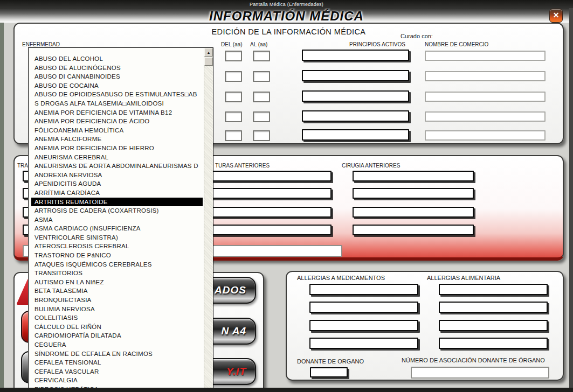 The image size is (573, 392). What do you see at coordinates (117, 122) in the screenshot?
I see `list-item: ANEMIA POR DEFICIENCIA DE ÁCIDO` at bounding box center [117, 122].